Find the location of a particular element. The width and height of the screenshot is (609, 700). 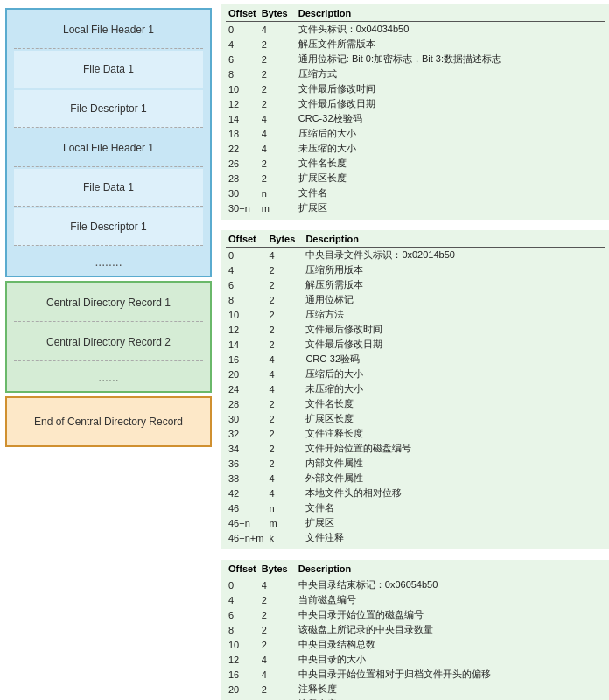

table-row: 204压缩后的大小 is located at coordinates (415, 374).